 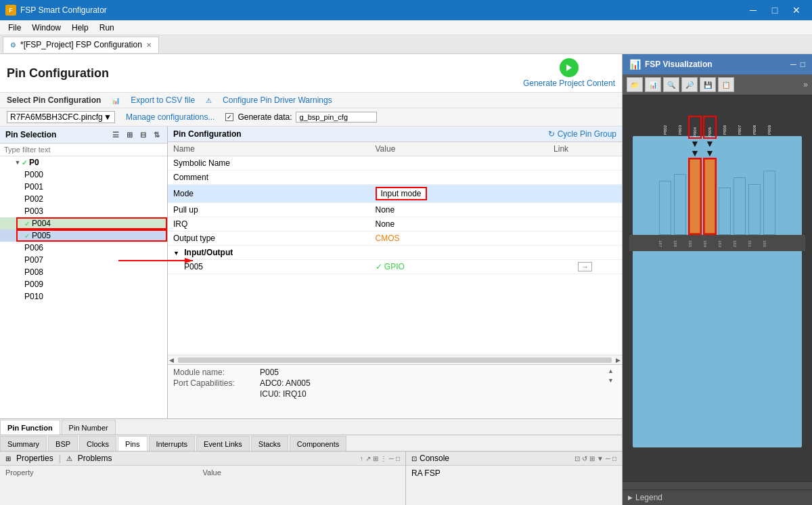 I want to click on tree-item-p002: P002, so click(x=84, y=199).